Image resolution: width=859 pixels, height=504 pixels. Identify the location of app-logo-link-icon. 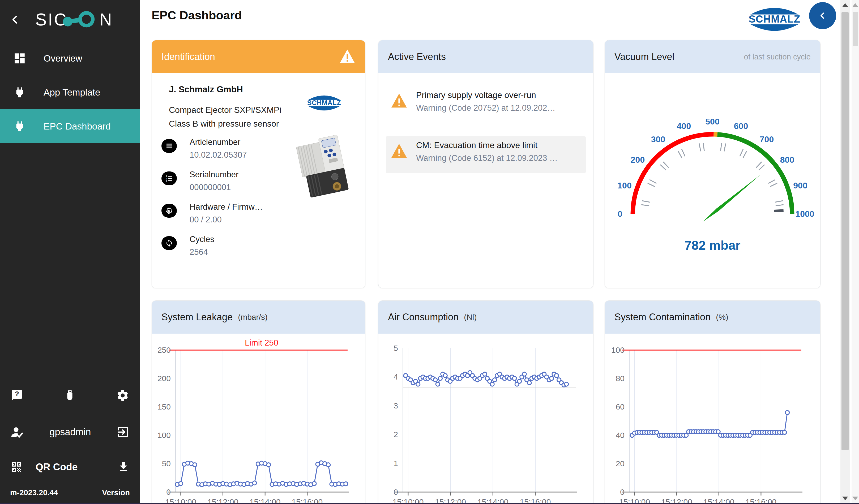
(80, 20).